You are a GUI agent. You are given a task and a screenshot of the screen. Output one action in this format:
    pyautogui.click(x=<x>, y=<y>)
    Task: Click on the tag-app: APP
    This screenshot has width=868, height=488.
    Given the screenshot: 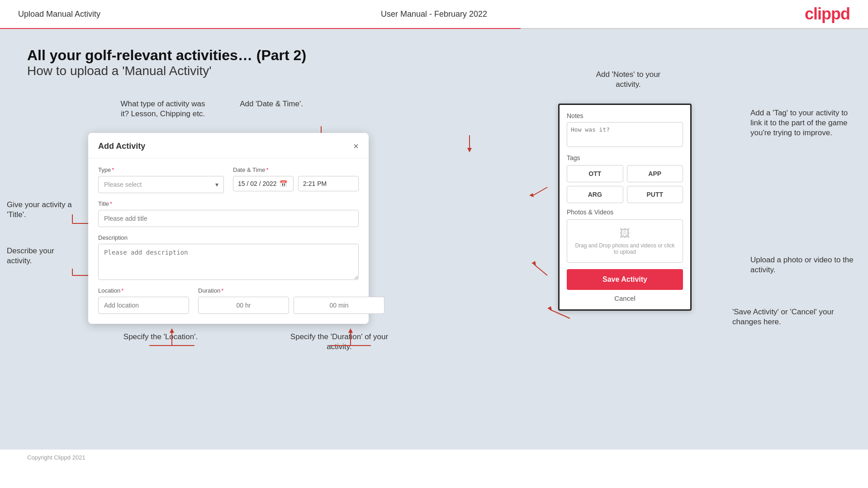 What is the action you would take?
    pyautogui.click(x=655, y=174)
    